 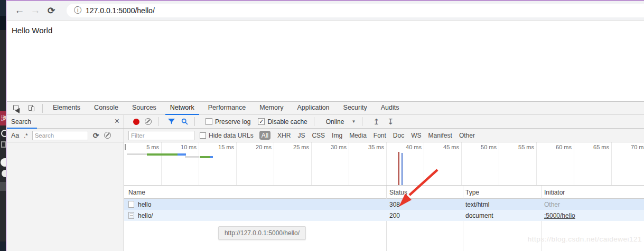 I want to click on preserve-log-label: Preserve log, so click(x=232, y=122).